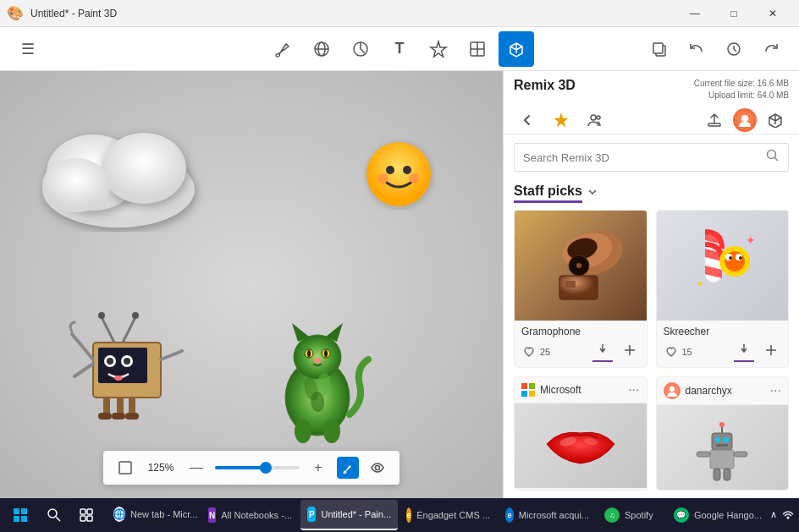  What do you see at coordinates (758, 352) in the screenshot?
I see `skreecher-right-actions` at bounding box center [758, 352].